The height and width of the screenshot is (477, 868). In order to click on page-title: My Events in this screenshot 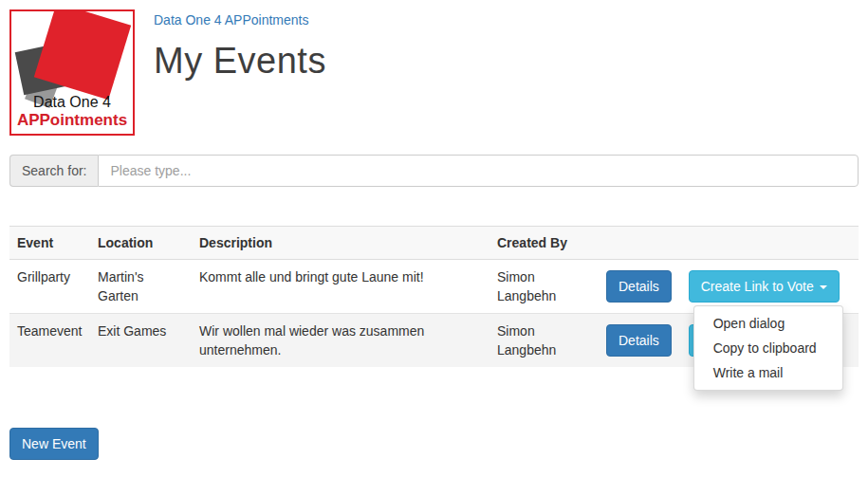, I will do `click(240, 61)`.